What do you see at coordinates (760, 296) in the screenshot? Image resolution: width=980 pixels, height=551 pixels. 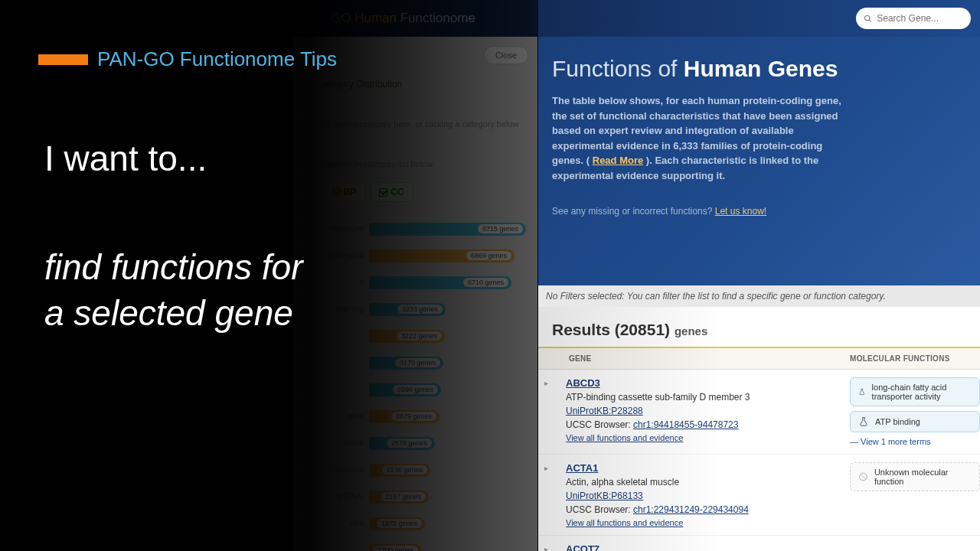 I see `filter-bar: No Filters selected: You can filter the …` at bounding box center [760, 296].